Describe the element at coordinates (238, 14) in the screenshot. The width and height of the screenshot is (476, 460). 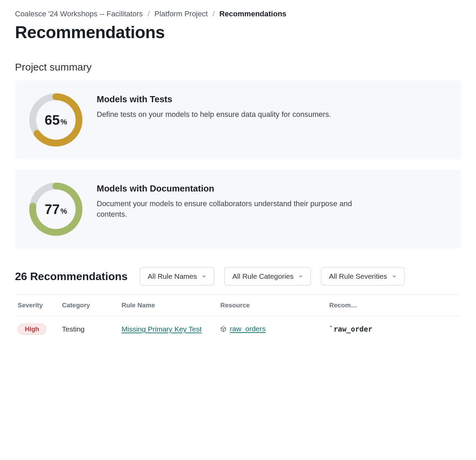
I see `breadcrumb: Coalesce '24 Workshops -- Facilitators /…` at that location.